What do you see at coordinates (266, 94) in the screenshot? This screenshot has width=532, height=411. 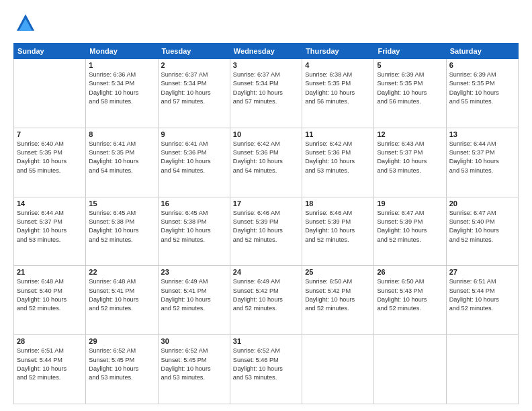 I see `calendar-cell: 3Sunrise: 6:37 AMSunset: 5:34 PMDaylight…` at bounding box center [266, 94].